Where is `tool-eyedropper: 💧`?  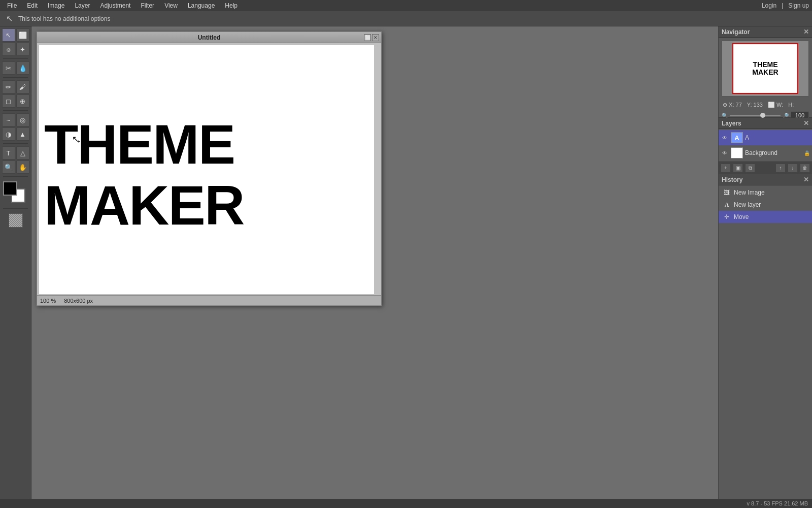 tool-eyedropper: 💧 is located at coordinates (23, 68).